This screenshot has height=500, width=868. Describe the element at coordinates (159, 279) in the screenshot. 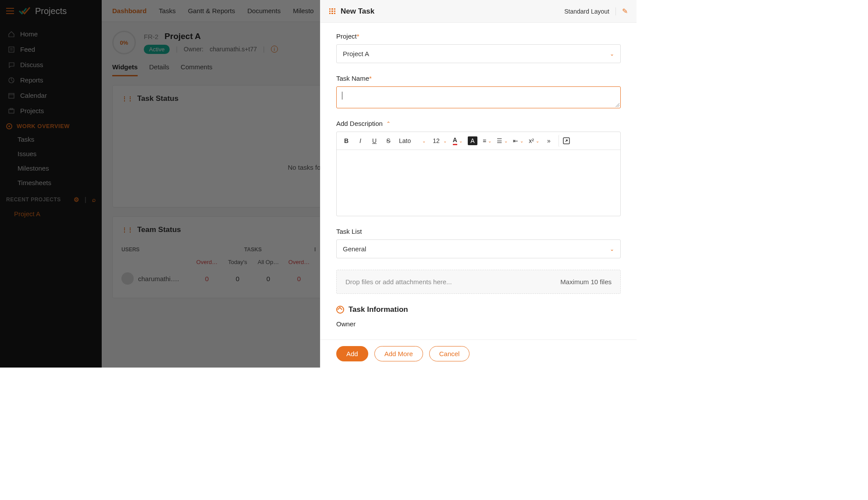

I see `user-name: charumathi….` at that location.